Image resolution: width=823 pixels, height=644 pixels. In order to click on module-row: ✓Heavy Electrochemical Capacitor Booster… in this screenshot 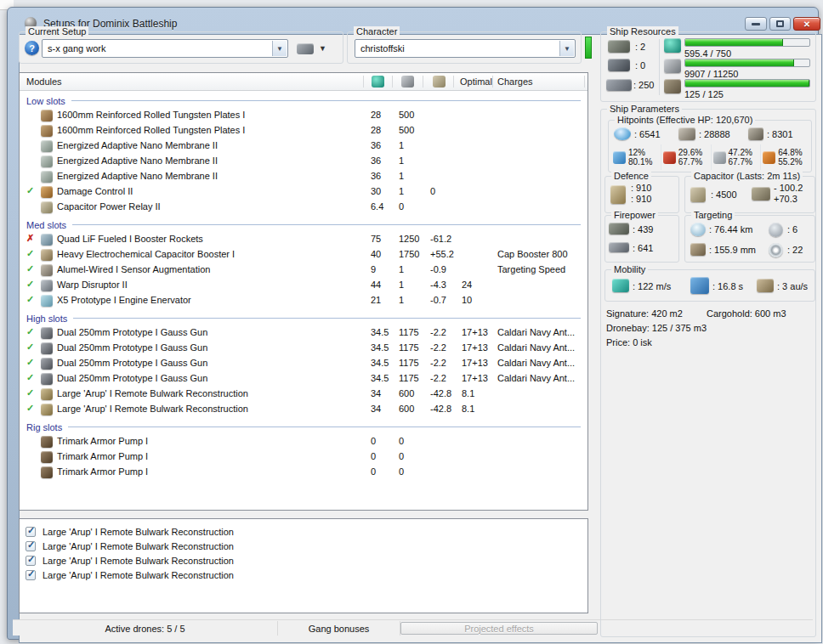, I will do `click(304, 255)`.